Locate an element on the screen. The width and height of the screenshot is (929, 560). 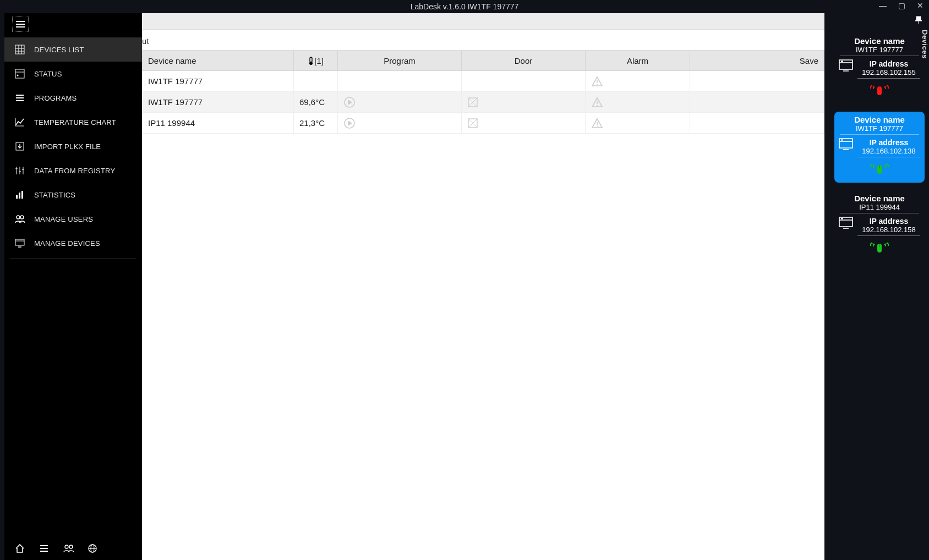
close-button: ✕ is located at coordinates (920, 6).